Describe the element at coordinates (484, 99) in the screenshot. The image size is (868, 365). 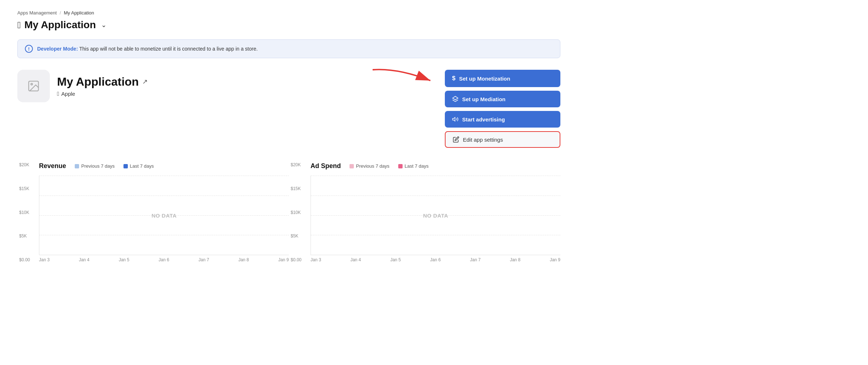
I see `setup-mediation-label: Set up Mediation` at that location.